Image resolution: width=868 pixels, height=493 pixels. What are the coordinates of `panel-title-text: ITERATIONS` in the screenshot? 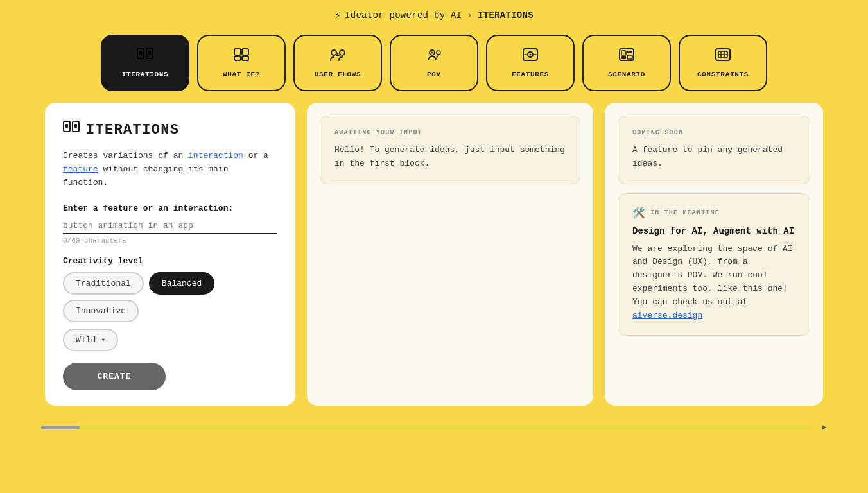 It's located at (132, 130).